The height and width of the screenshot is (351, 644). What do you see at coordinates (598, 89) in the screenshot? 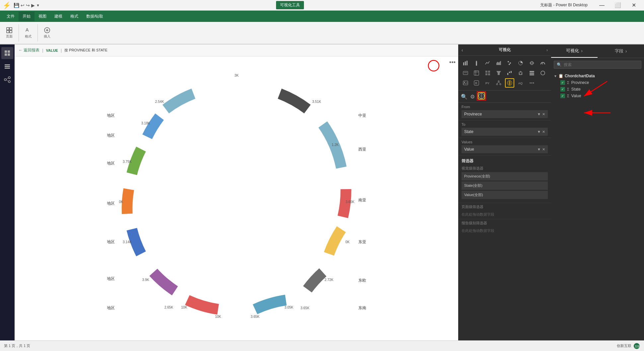
I see `tree-item-state: ✓ Σ State` at bounding box center [598, 89].